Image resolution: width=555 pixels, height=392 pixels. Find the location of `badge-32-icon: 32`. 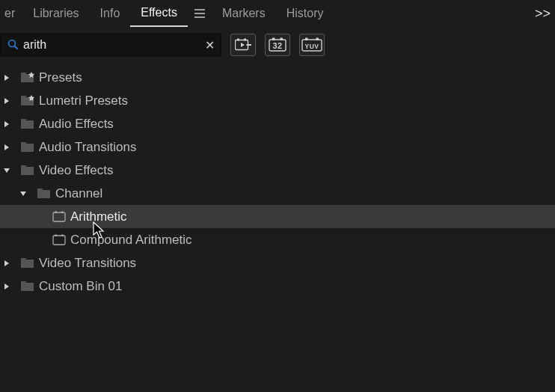

badge-32-icon: 32 is located at coordinates (278, 45).